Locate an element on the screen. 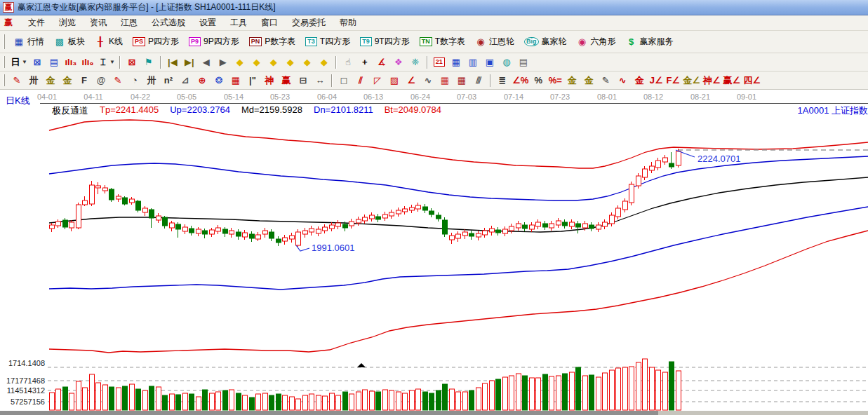 Image resolution: width=868 pixels, height=415 pixels. tool-gold-circle: 金 is located at coordinates (572, 81).